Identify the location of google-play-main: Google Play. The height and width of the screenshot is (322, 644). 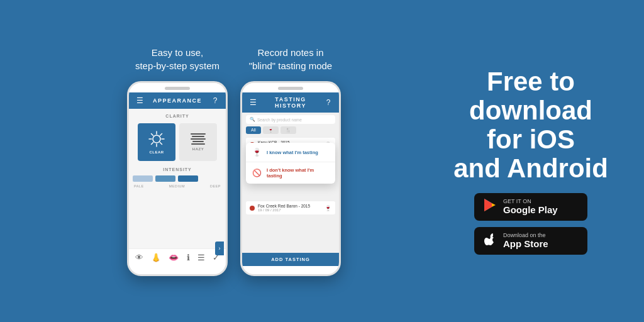
(531, 210).